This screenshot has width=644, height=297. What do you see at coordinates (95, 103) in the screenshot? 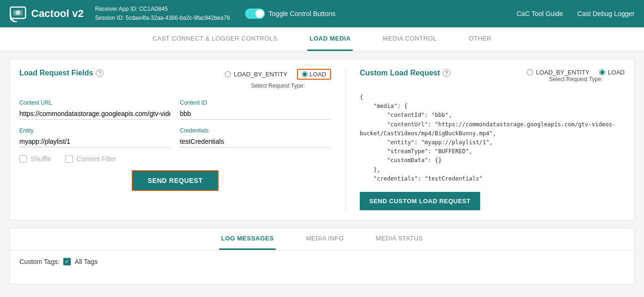
I see `content-url-label: Content URL` at bounding box center [95, 103].